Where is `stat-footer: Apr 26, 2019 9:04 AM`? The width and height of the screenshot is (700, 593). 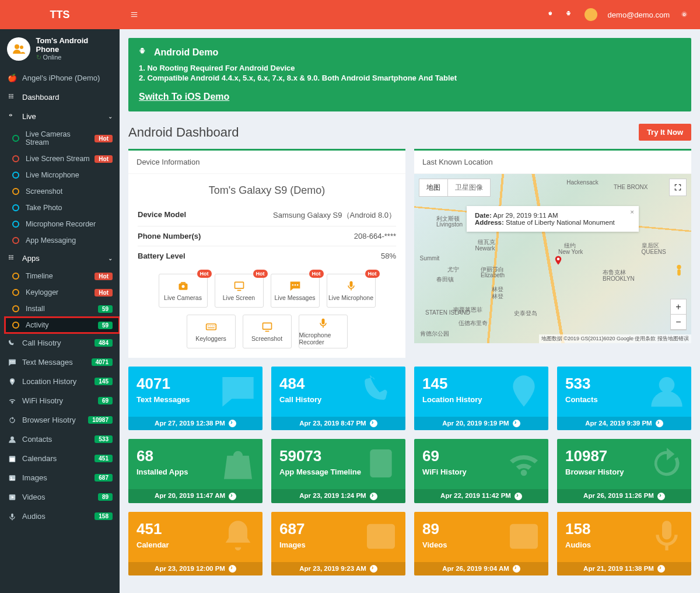
stat-footer: Apr 26, 2019 9:04 AM is located at coordinates (481, 568).